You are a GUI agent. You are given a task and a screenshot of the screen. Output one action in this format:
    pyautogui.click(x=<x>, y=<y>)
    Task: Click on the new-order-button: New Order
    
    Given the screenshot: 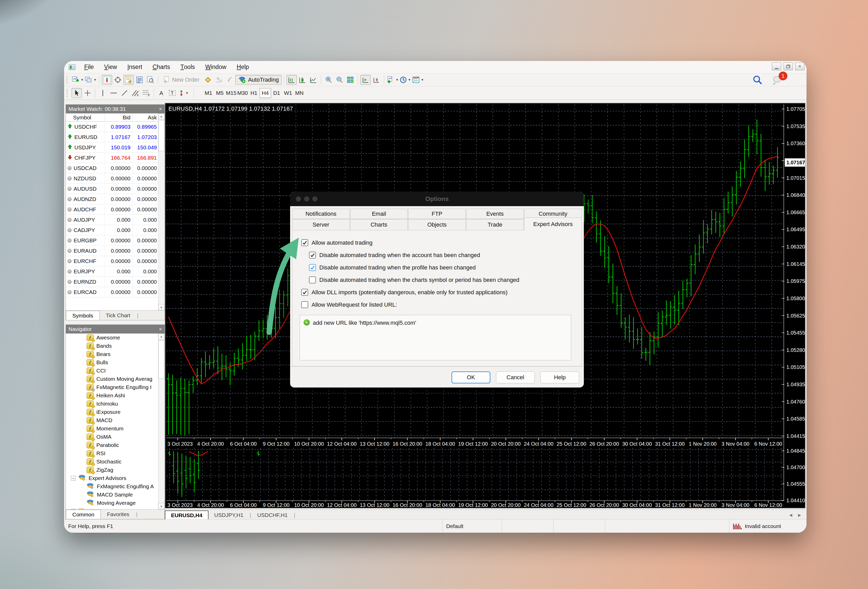 What is the action you would take?
    pyautogui.click(x=182, y=80)
    